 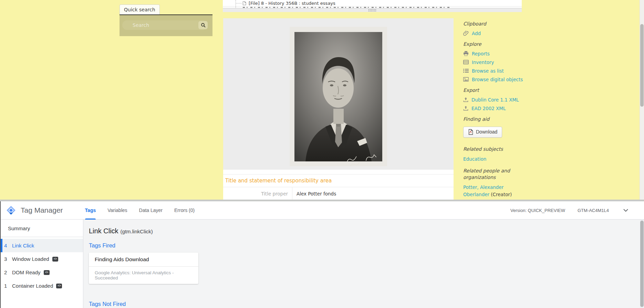 I want to click on search-input, so click(x=165, y=25).